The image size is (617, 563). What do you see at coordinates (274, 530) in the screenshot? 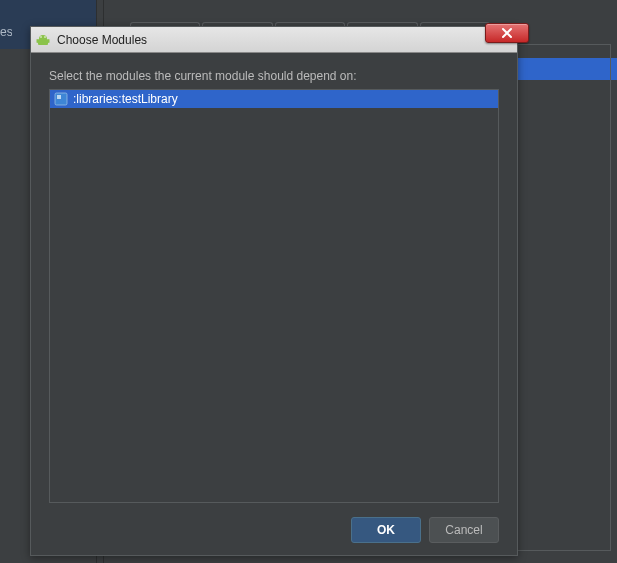
I see `dialog-button-row: OK Cancel` at bounding box center [274, 530].